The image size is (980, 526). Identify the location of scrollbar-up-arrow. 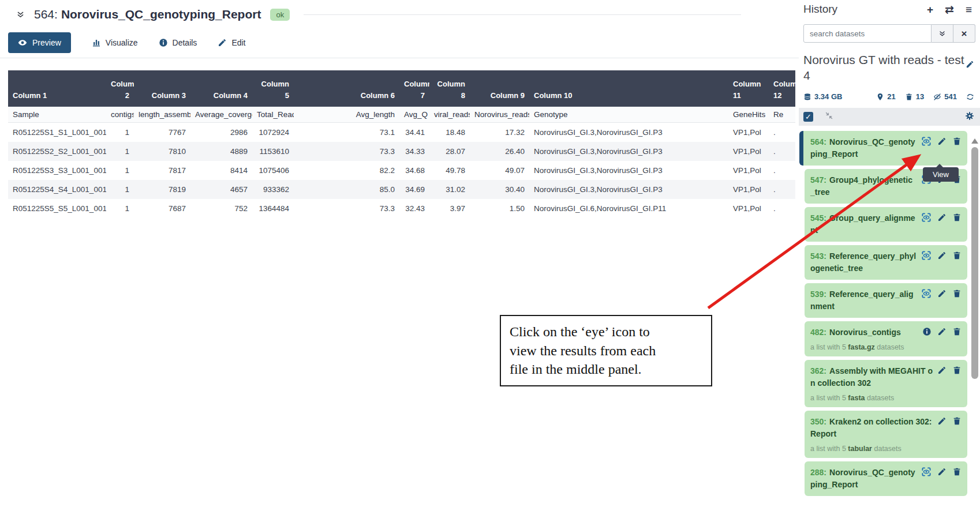
(975, 141).